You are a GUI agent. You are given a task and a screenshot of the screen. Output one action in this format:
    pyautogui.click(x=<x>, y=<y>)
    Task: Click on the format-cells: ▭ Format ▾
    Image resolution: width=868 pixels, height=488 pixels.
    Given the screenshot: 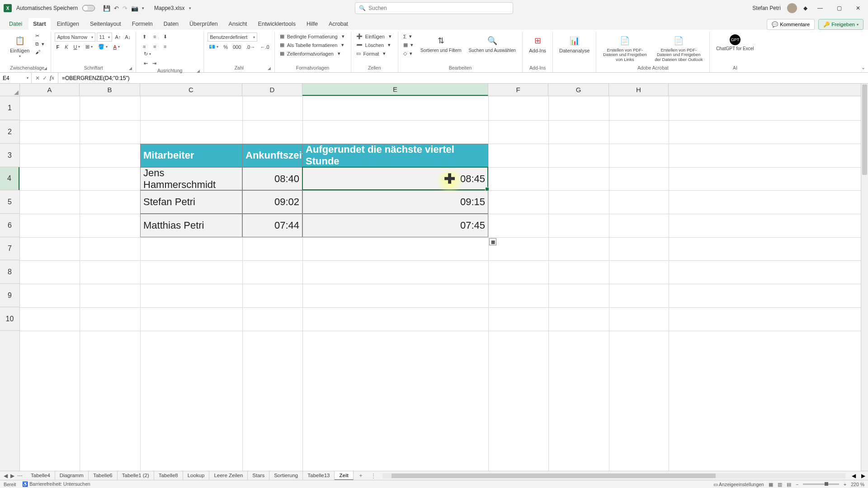 What is the action you would take?
    pyautogui.click(x=374, y=53)
    